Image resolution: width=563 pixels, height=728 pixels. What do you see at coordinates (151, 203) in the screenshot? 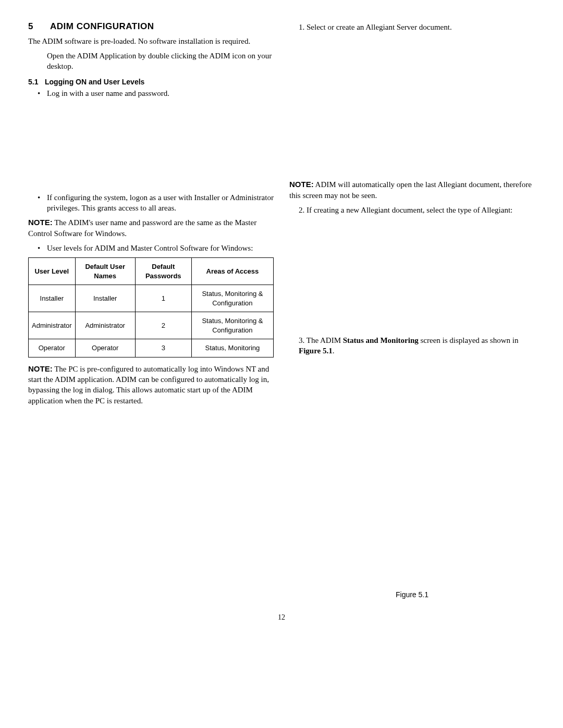
I see `bullet-list-2: If configuring the system, logon as a us…` at bounding box center [151, 203].